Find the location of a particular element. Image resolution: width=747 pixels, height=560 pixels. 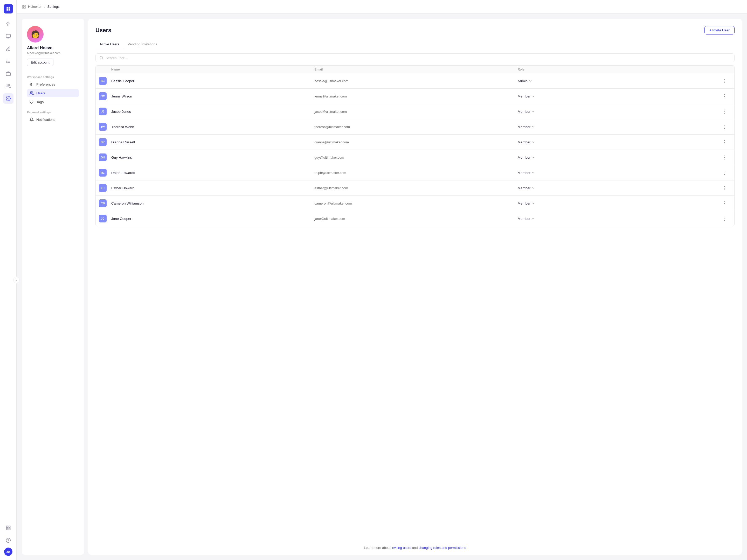

workspace-icon is located at coordinates (24, 7).